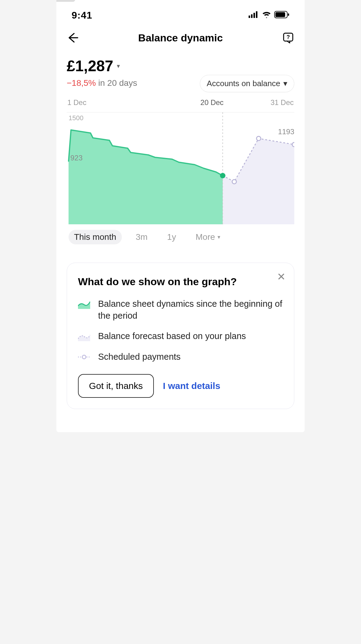 Image resolution: width=361 pixels, height=644 pixels. Describe the element at coordinates (286, 131) in the screenshot. I see `chart-forecast-end-label: 1193` at that location.